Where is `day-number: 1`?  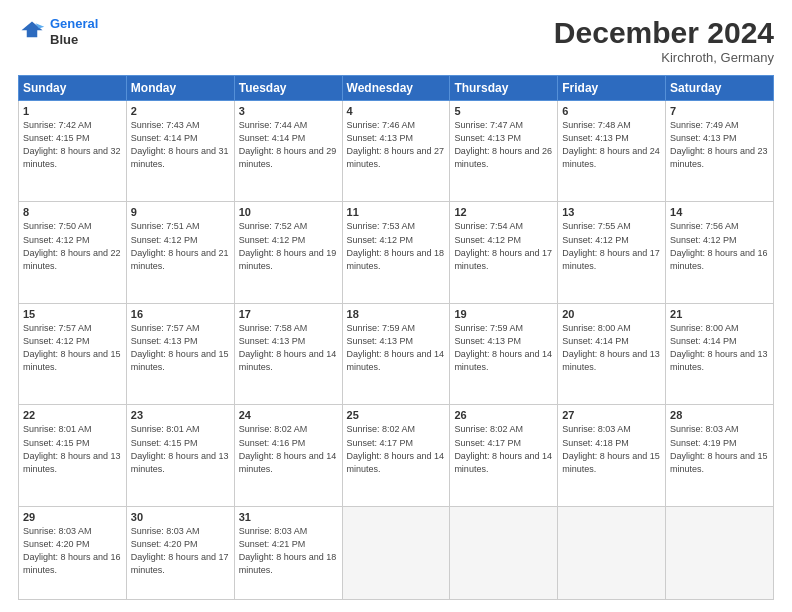
day-number: 1 is located at coordinates (72, 111).